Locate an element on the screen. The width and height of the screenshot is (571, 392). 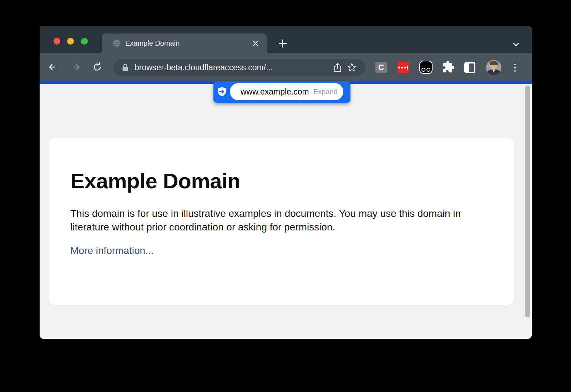
browser-menu-icon is located at coordinates (515, 68).